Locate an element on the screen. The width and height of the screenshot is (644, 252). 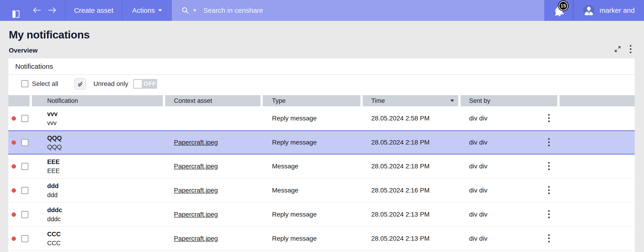
notification-subtitle: dddc is located at coordinates (54, 219).